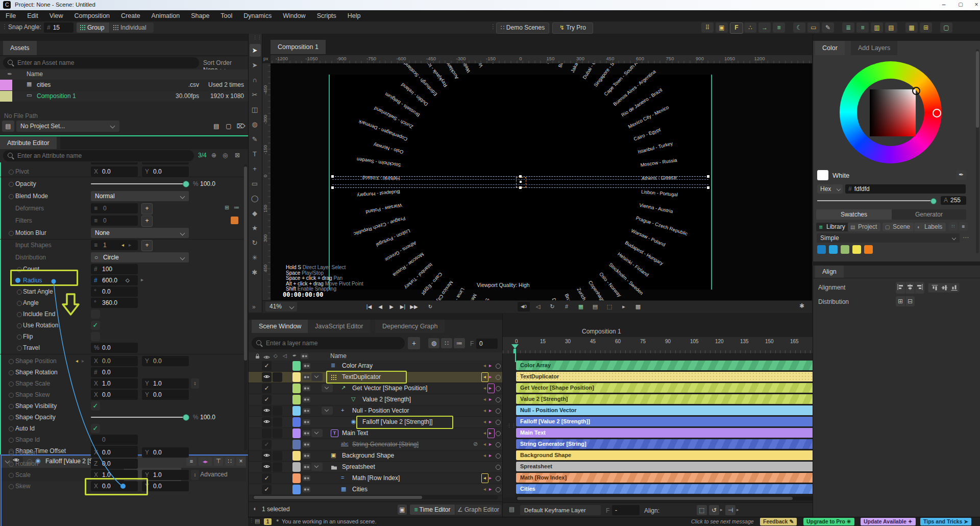 This screenshot has height=526, width=980. I want to click on attribute-search-input: Enter an Attribute name, so click(99, 156).